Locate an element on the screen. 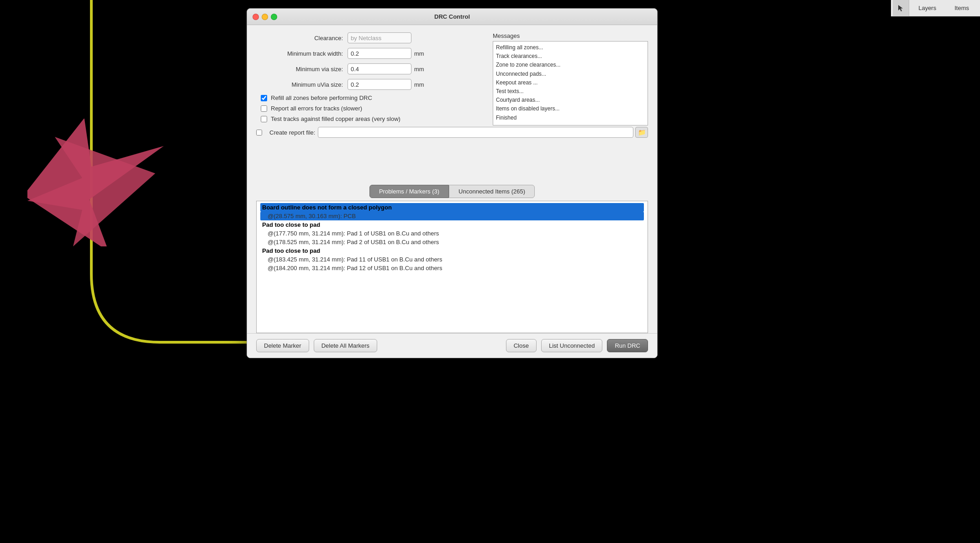  messages-panel: Messages Refilling all zones...Track cle… is located at coordinates (570, 80).